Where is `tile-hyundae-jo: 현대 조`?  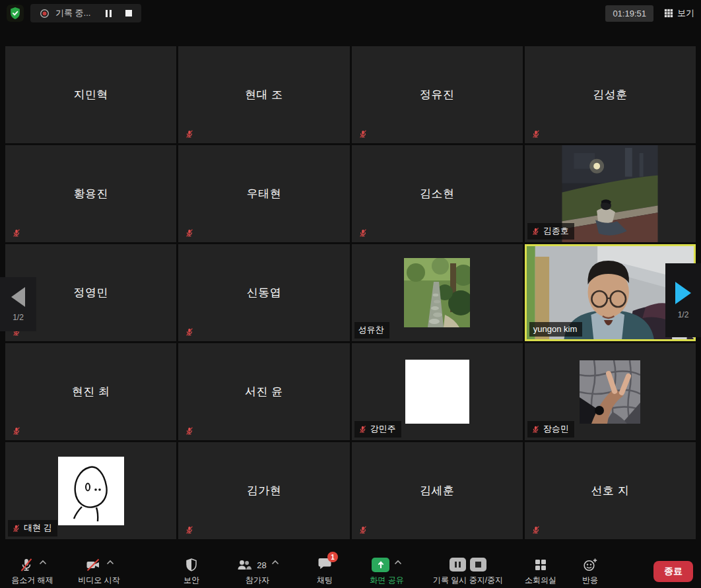
tile-hyundae-jo: 현대 조 is located at coordinates (264, 95).